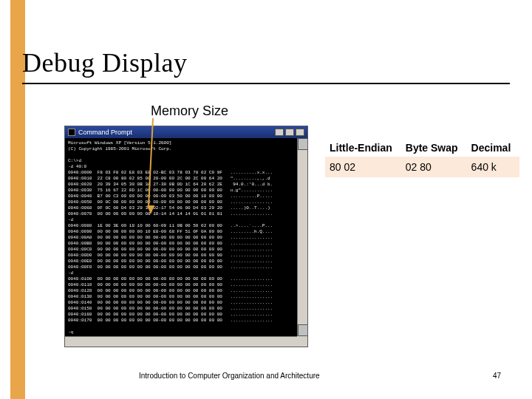 The height and width of the screenshot is (399, 532). Describe the element at coordinates (364, 167) in the screenshot. I see `cell-little-endian: 80 02` at that location.